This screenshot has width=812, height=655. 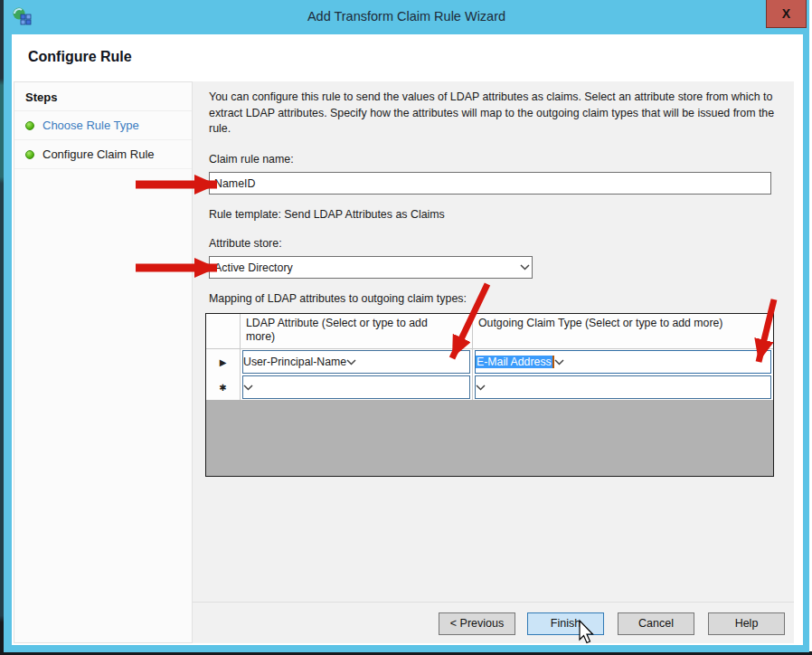 What do you see at coordinates (656, 624) in the screenshot?
I see `cancel-button: Cancel` at bounding box center [656, 624].